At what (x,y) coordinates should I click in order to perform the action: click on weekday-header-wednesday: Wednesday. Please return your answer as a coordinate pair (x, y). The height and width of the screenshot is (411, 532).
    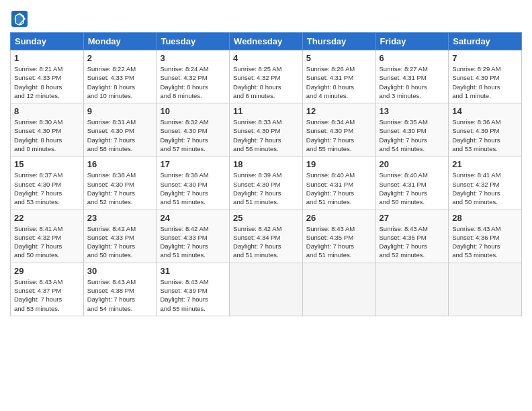
    Looking at the image, I should click on (266, 42).